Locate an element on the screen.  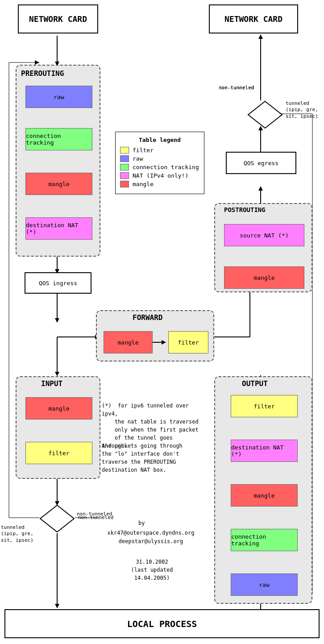
note2: And packets going through the "lo" inter… is located at coordinates (151, 458).